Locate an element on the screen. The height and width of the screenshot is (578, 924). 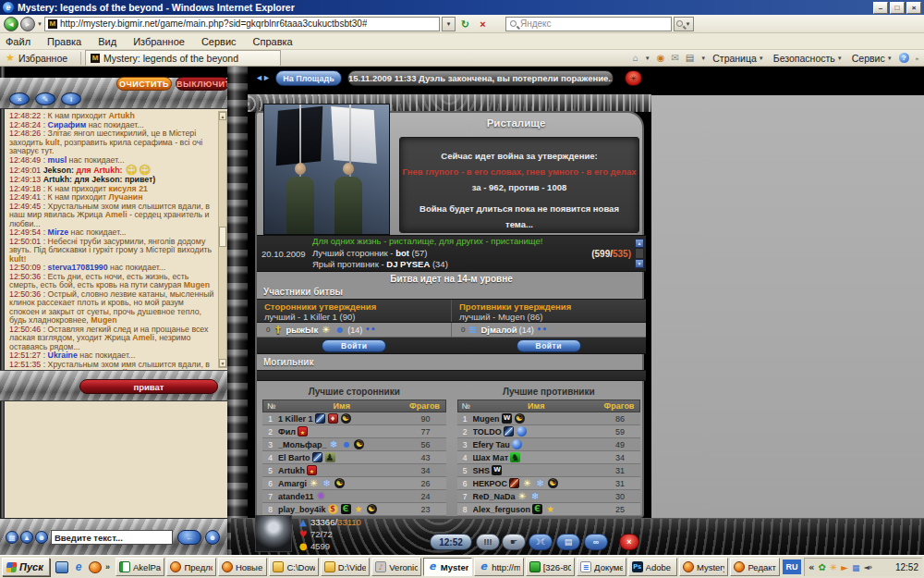
favorites-star-icon: ★ is located at coordinates (10, 57).